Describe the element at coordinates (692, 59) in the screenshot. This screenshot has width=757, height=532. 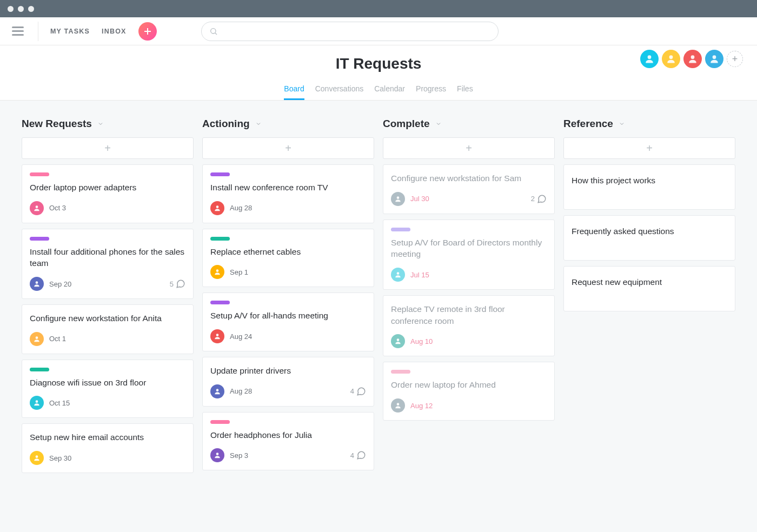
I see `member-avatars: +` at that location.